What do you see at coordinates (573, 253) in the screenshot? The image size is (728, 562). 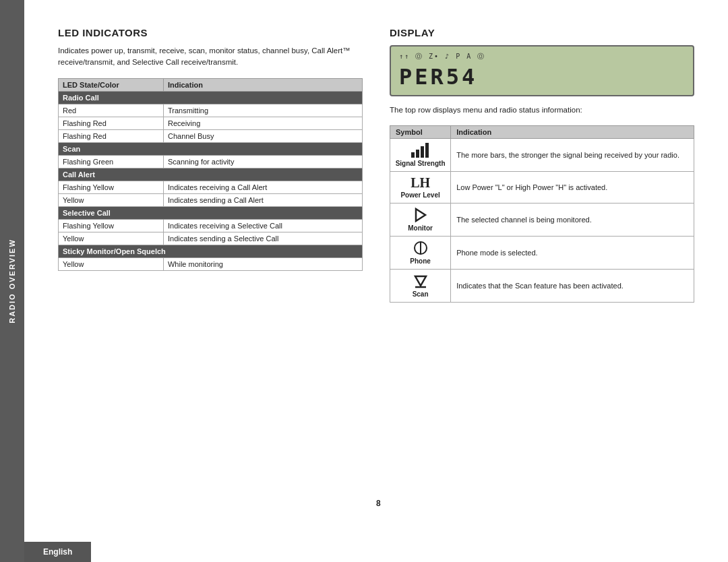 I see `display-indication: Phone mode is selected.` at bounding box center [573, 253].